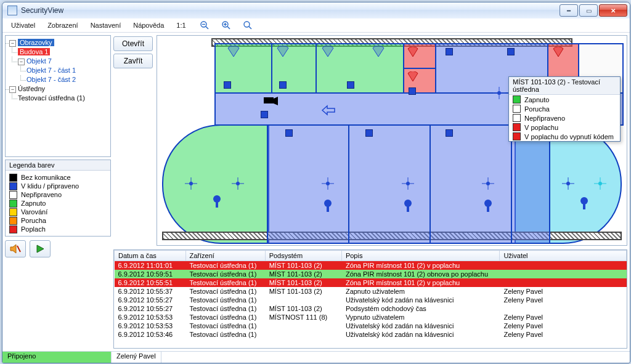 The width and height of the screenshot is (631, 364). I want to click on maximize-button: ▭, so click(588, 10).